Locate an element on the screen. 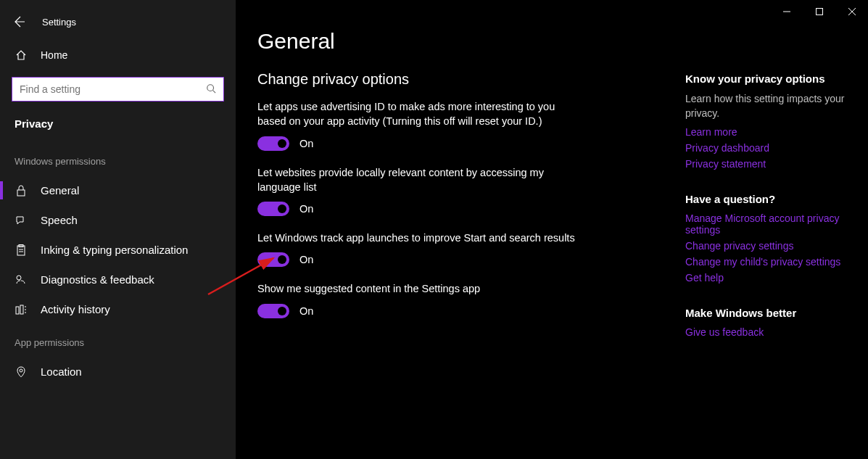 The image size is (868, 459). lock-icon is located at coordinates (21, 191).